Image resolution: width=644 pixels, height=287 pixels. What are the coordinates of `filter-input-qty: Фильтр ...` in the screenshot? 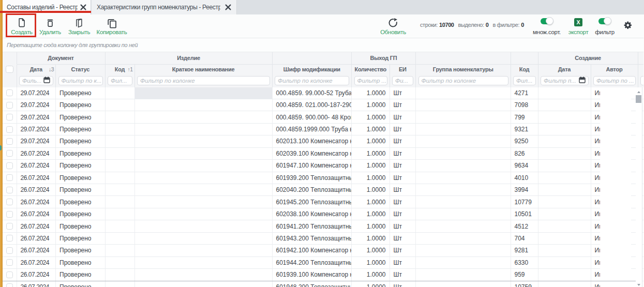 It's located at (371, 81).